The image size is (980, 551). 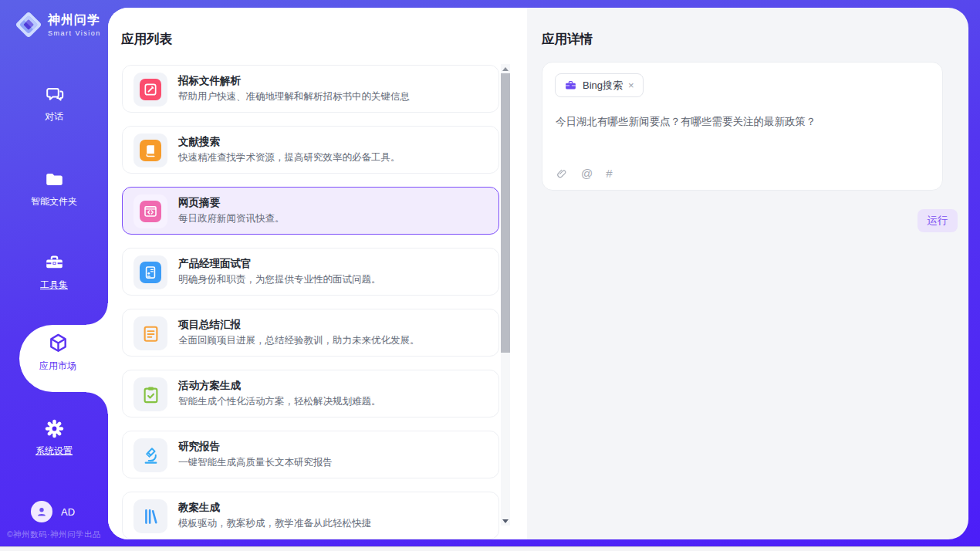 I want to click on sidebar-item-label: 智能文件夹, so click(x=54, y=202).